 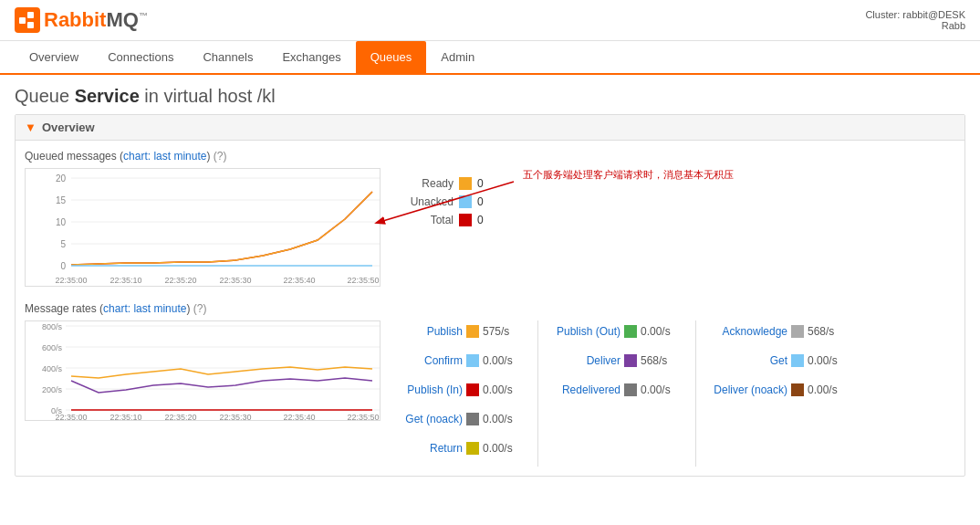 I want to click on rate-get: Get 0.00/s, so click(x=779, y=361).